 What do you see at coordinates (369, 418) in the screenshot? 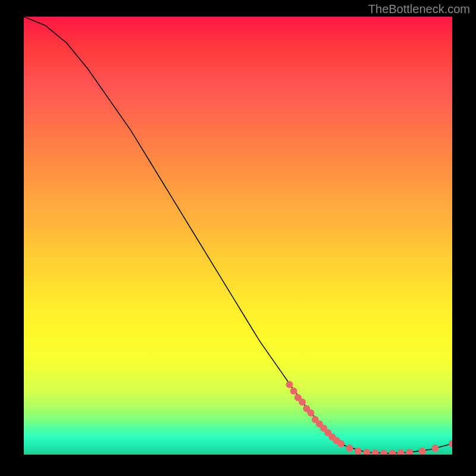
I see `data-markers` at bounding box center [369, 418].